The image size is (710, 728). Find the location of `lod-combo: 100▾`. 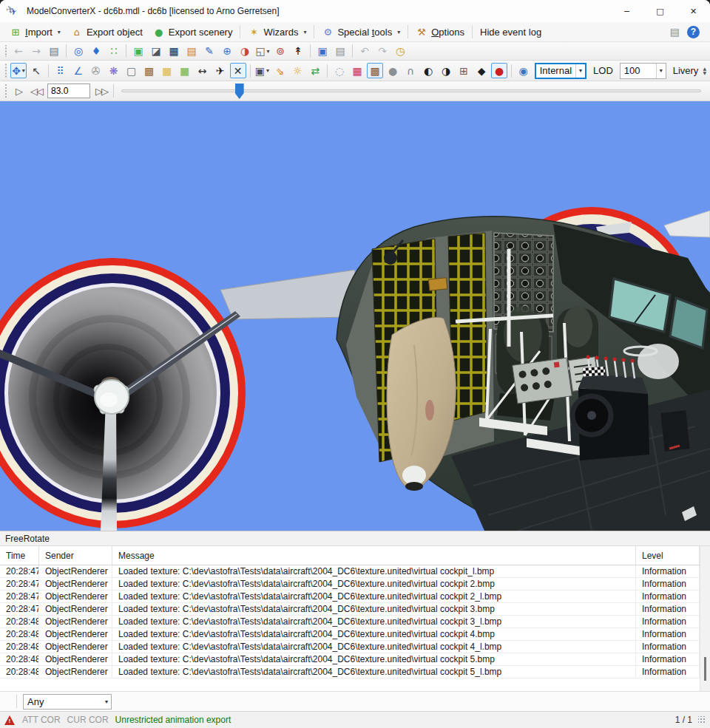

lod-combo: 100▾ is located at coordinates (643, 71).